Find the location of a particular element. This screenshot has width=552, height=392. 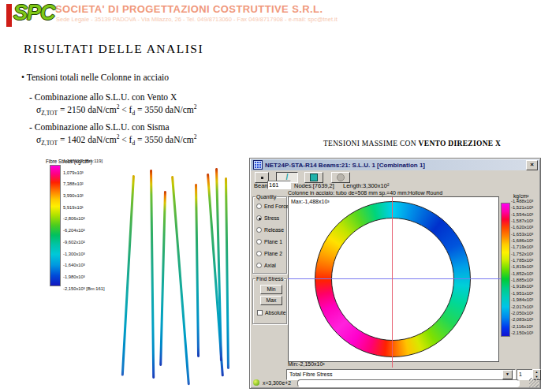

nodes-text: Nodes:[7639,2] is located at coordinates (314, 186).